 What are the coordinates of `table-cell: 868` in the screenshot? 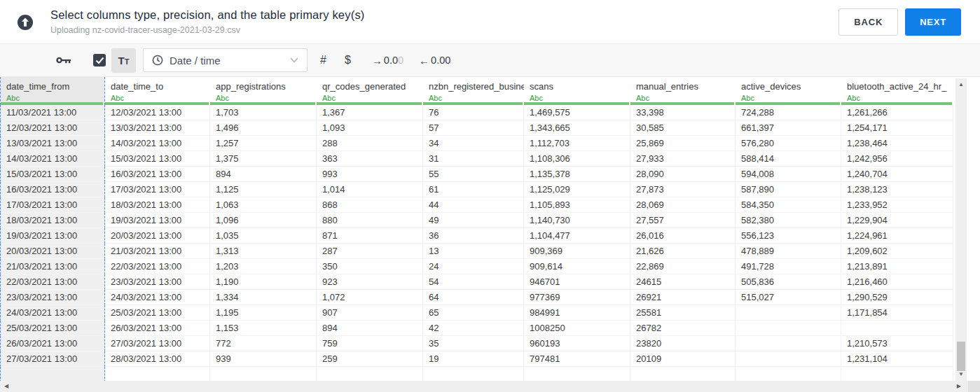 It's located at (370, 205).